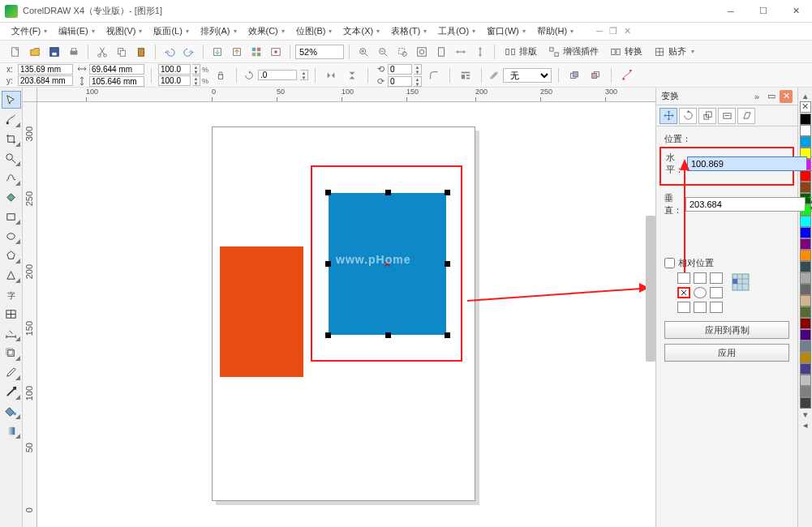 Image resolution: width=812 pixels, height=527 pixels. What do you see at coordinates (29, 31) in the screenshot?
I see `menu-file: 文件(F)▾` at bounding box center [29, 31].